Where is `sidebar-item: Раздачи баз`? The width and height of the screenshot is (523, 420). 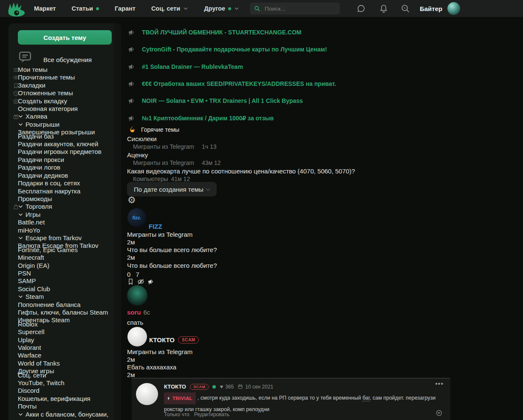 sidebar-item: Раздачи баз is located at coordinates (66, 136).